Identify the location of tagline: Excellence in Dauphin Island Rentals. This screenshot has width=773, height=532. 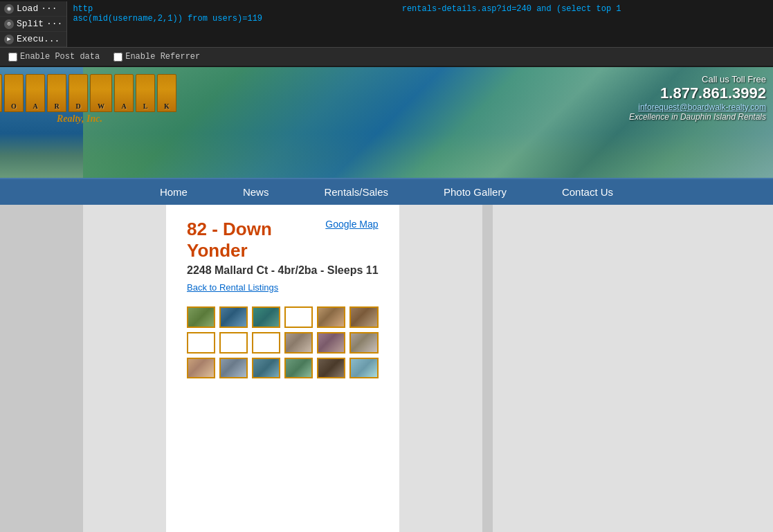
(698, 117).